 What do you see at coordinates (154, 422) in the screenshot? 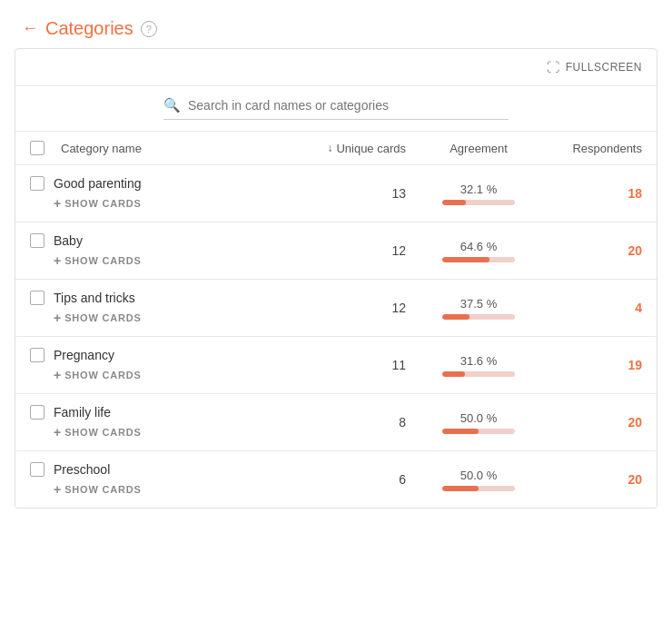
I see `category-left-4: Family life + SHOW CARDS` at bounding box center [154, 422].